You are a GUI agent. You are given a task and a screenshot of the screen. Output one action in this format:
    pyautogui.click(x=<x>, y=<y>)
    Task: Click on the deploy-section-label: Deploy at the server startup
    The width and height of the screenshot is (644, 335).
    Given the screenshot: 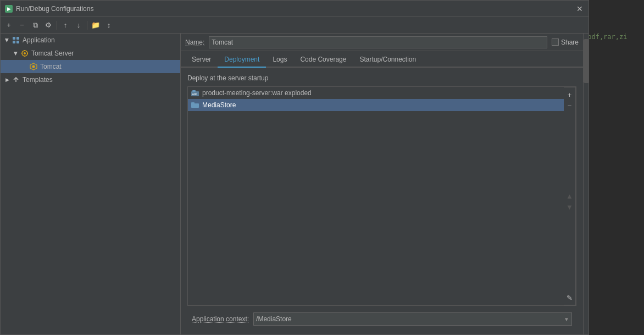 What is the action you would take?
    pyautogui.click(x=382, y=78)
    